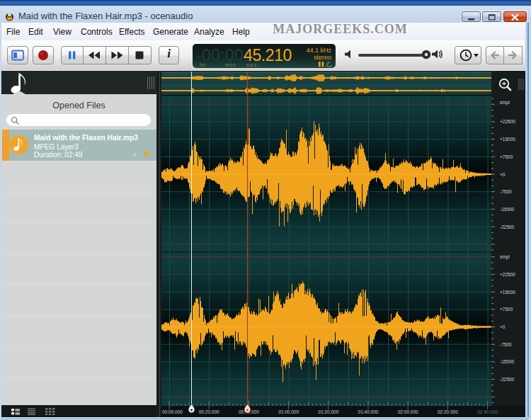 The image size is (531, 420). What do you see at coordinates (487, 412) in the screenshot?
I see `svg-text: 02:40.000` at bounding box center [487, 412].